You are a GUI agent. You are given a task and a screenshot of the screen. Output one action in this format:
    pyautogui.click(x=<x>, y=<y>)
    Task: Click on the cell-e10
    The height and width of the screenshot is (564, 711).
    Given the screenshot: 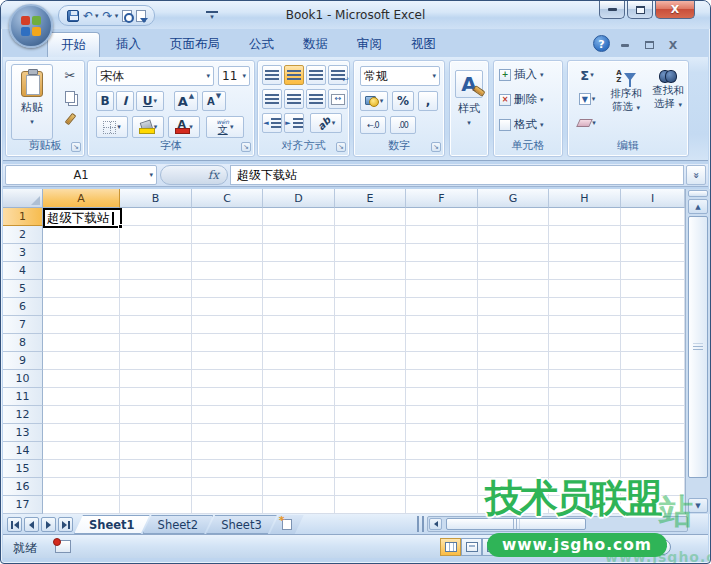 What is the action you would take?
    pyautogui.click(x=370, y=379)
    